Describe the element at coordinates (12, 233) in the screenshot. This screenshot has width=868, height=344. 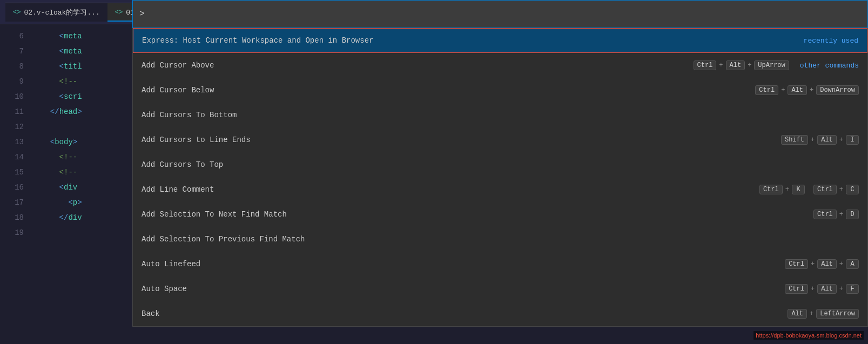
I see `line-num: 19` at that location.